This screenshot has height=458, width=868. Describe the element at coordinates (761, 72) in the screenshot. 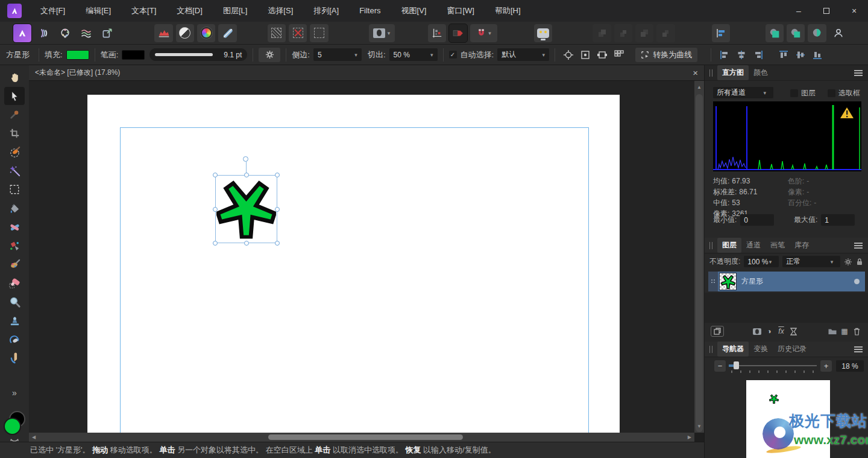

I see `tab-color: 颜色` at that location.